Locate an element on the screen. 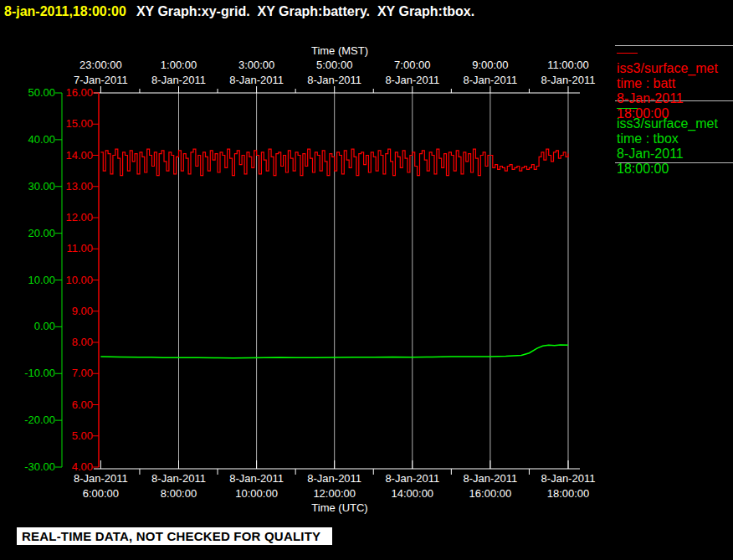 The width and height of the screenshot is (733, 560). green-line-sample-icon is located at coordinates (628, 109).